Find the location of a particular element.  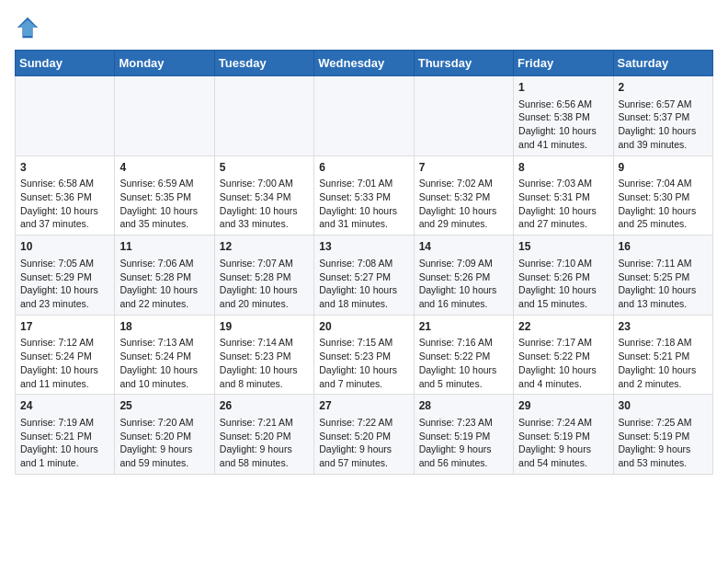

day-info: Sunrise: 7:24 AM is located at coordinates (563, 423).